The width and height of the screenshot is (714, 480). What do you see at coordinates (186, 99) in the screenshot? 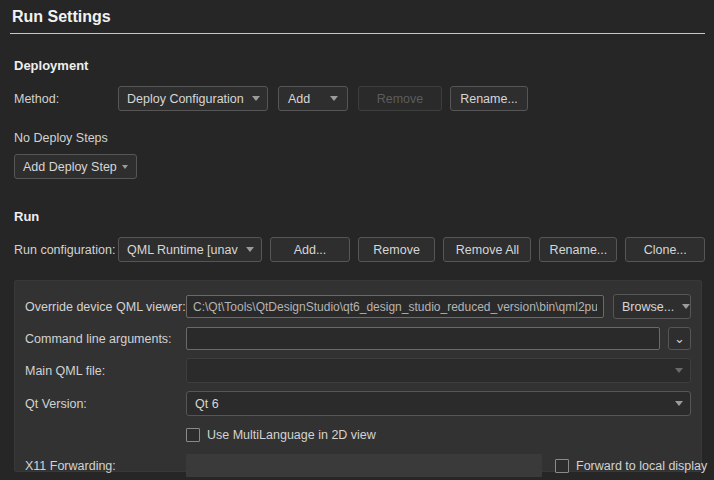
I see `method-combobox-value: Deploy Configuration` at bounding box center [186, 99].